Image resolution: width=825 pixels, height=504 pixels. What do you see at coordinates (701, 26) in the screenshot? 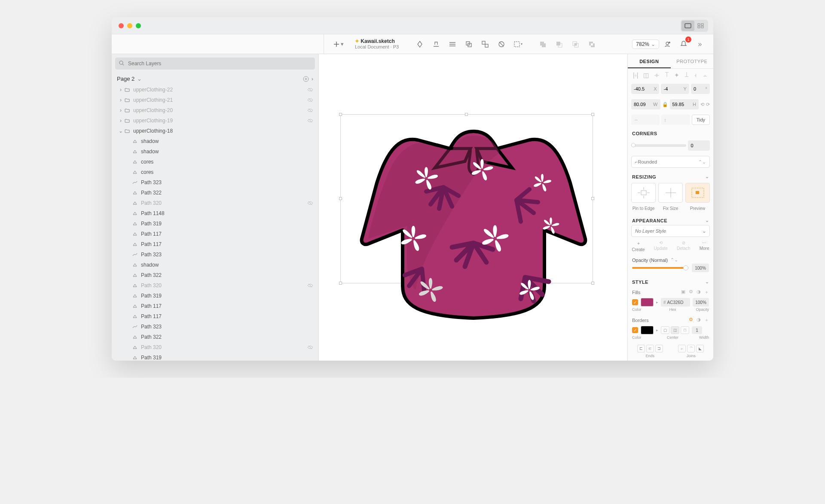
I see `components-view-button` at bounding box center [701, 26].